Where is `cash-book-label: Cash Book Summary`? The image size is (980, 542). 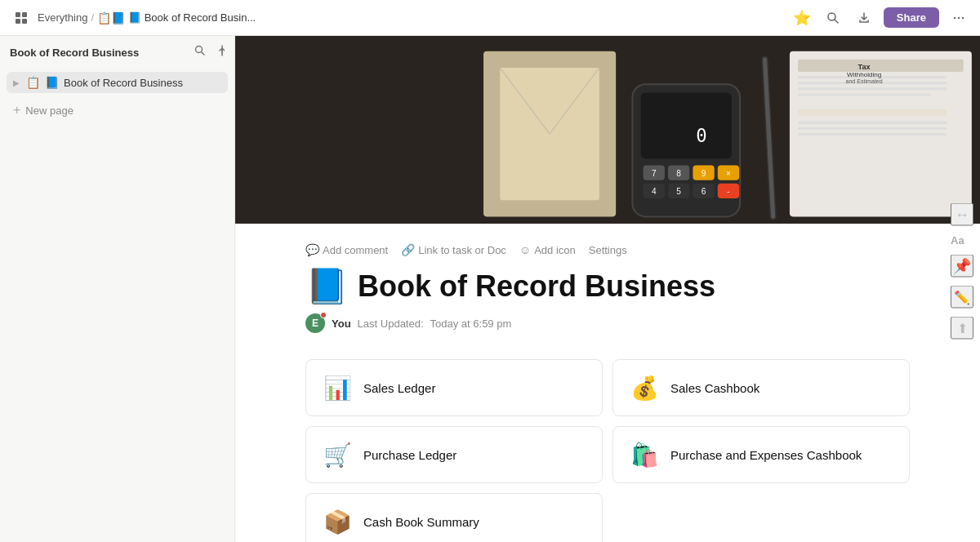 cash-book-label: Cash Book Summary is located at coordinates (421, 522).